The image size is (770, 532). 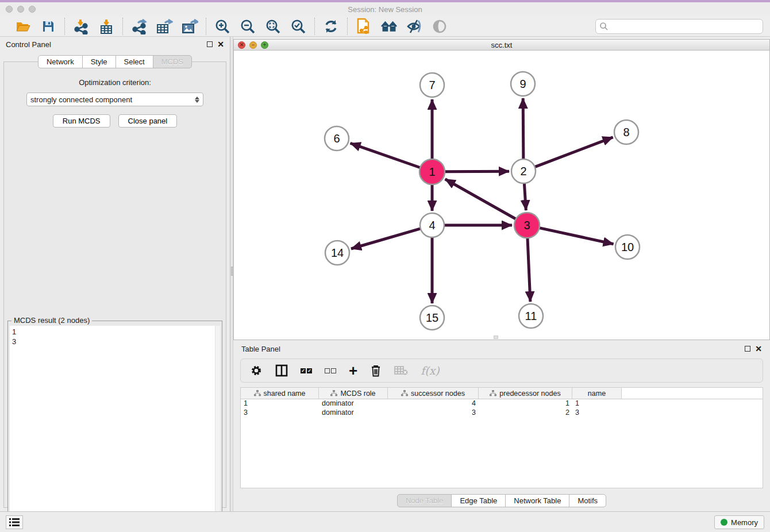 What do you see at coordinates (597, 393) in the screenshot?
I see `column-header-name: name` at bounding box center [597, 393].